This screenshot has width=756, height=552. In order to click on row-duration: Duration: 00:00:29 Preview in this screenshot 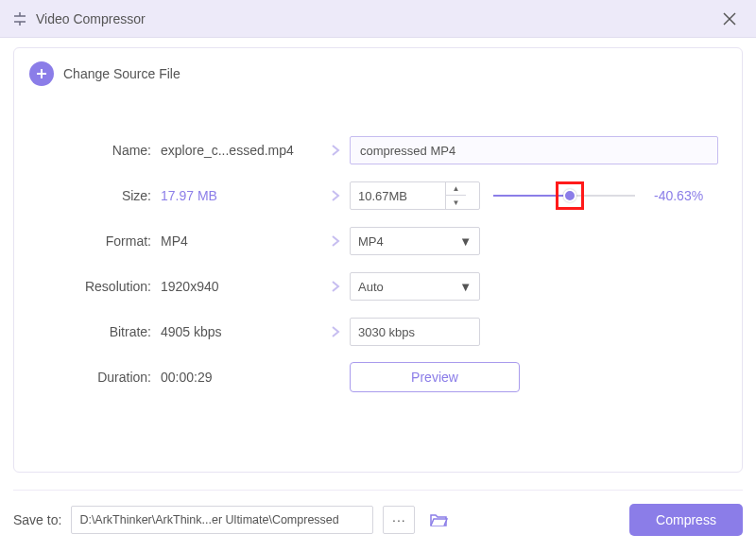, I will do `click(378, 377)`.